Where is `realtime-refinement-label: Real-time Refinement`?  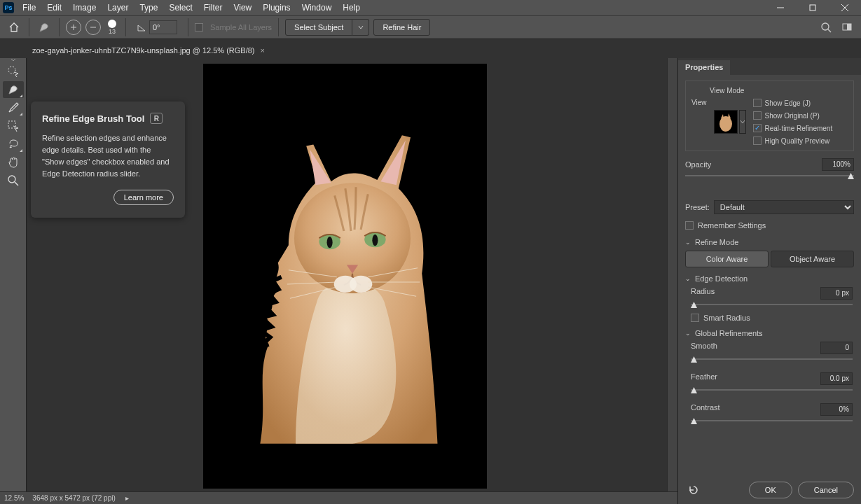
realtime-refinement-label: Real-time Refinement is located at coordinates (799, 129).